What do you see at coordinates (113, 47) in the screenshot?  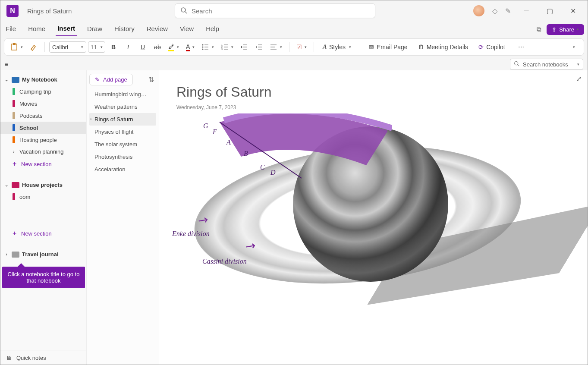 I see `bold-button: B` at bounding box center [113, 47].